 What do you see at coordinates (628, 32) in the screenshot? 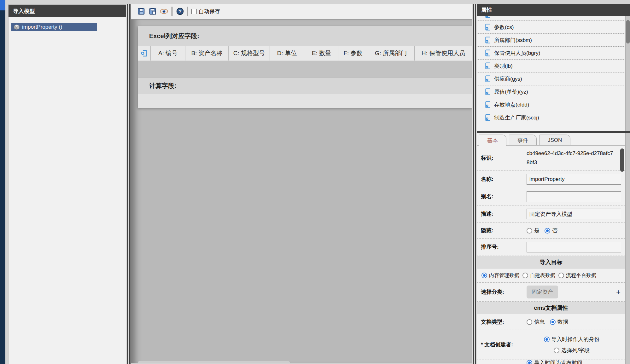
I see `properties-scrollbar-thumb` at bounding box center [628, 32].